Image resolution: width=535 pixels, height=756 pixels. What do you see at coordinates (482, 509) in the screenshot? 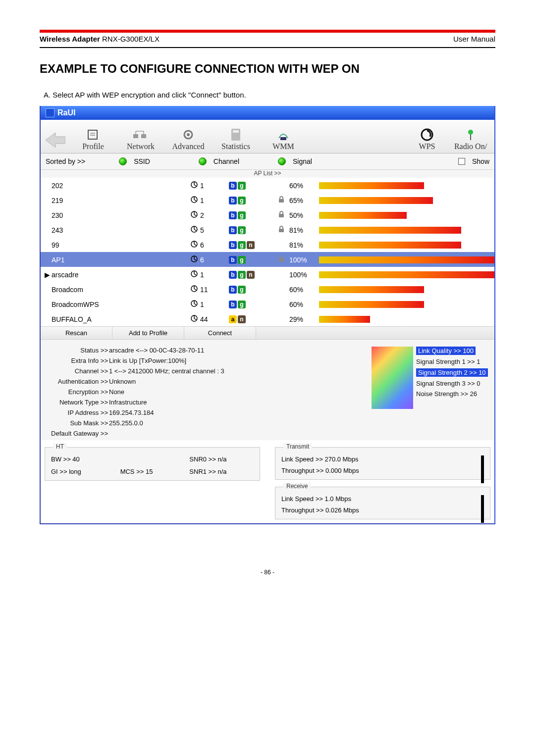
I see `rx-bar` at bounding box center [482, 509].